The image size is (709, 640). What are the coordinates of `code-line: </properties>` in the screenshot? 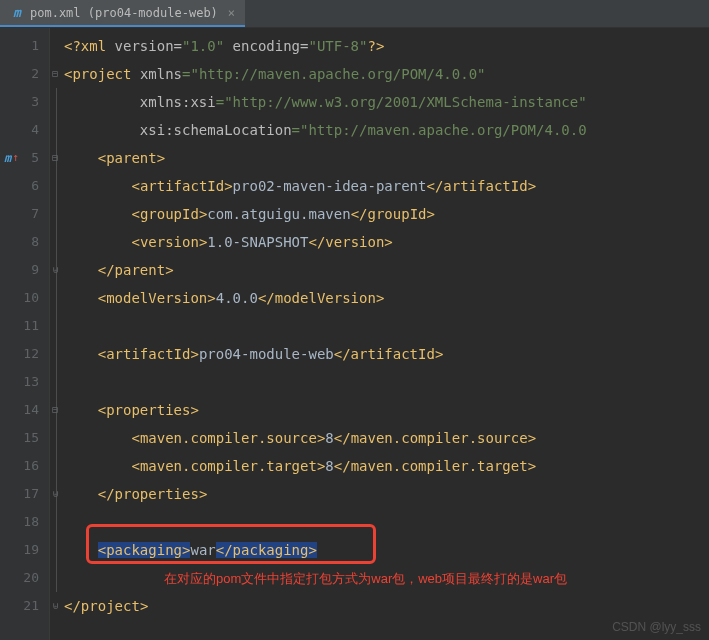 It's located at (386, 494).